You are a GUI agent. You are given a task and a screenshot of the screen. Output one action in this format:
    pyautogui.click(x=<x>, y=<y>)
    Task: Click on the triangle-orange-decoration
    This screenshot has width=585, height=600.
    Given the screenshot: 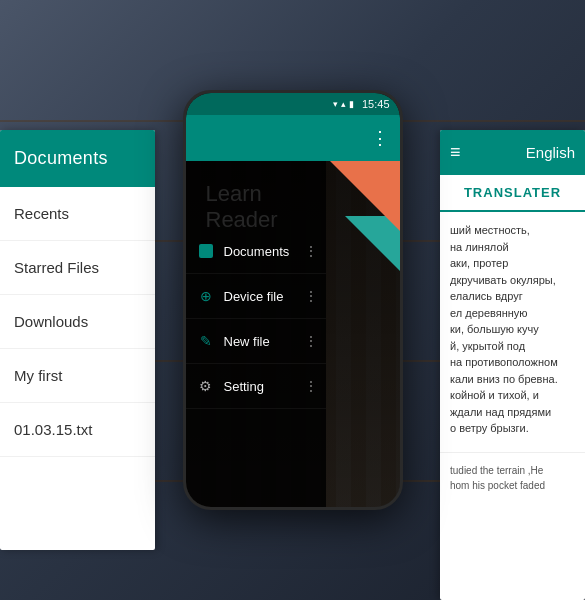 What is the action you would take?
    pyautogui.click(x=365, y=196)
    